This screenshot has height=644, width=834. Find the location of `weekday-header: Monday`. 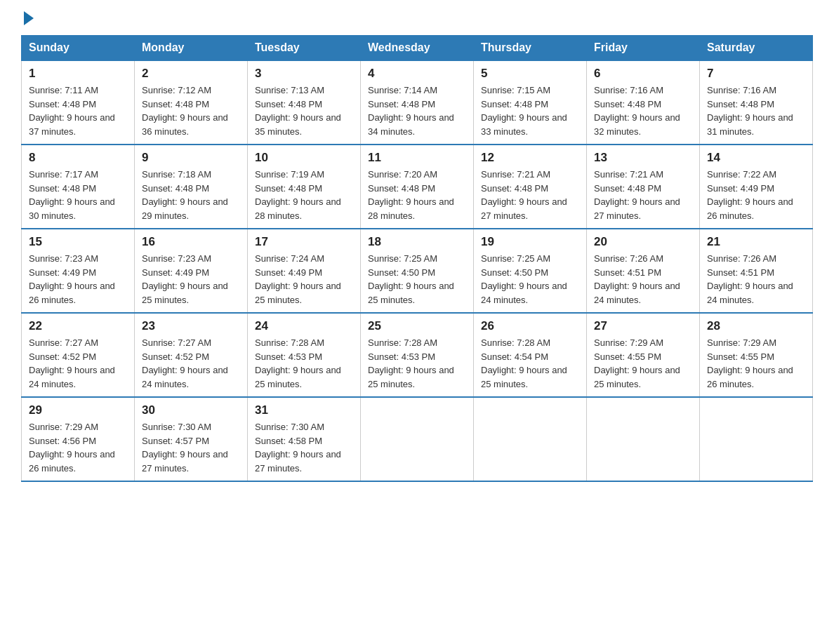

weekday-header: Monday is located at coordinates (191, 48).